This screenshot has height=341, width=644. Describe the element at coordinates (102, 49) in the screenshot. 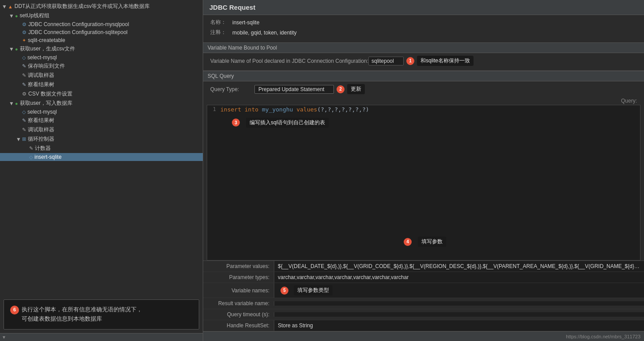

I see `tree-item-get-user-csv: ▼ ●获取user，生成csv文件` at that location.